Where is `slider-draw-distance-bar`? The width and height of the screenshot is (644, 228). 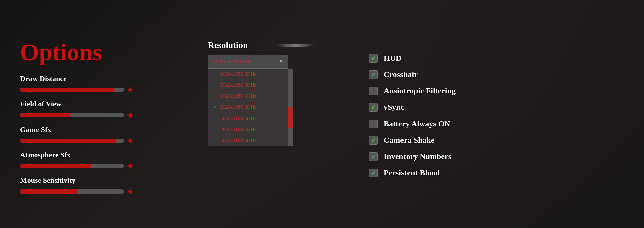
slider-draw-distance-bar is located at coordinates (72, 90).